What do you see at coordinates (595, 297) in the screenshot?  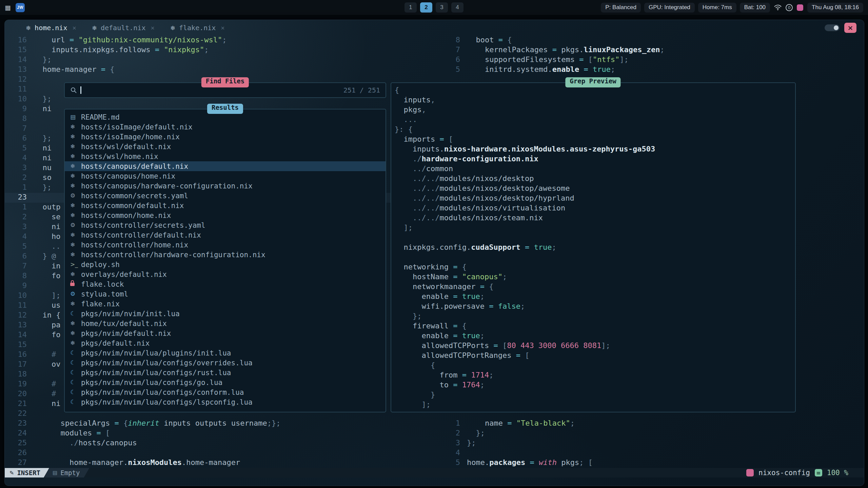 I see `preview-line: enable = true;` at bounding box center [595, 297].